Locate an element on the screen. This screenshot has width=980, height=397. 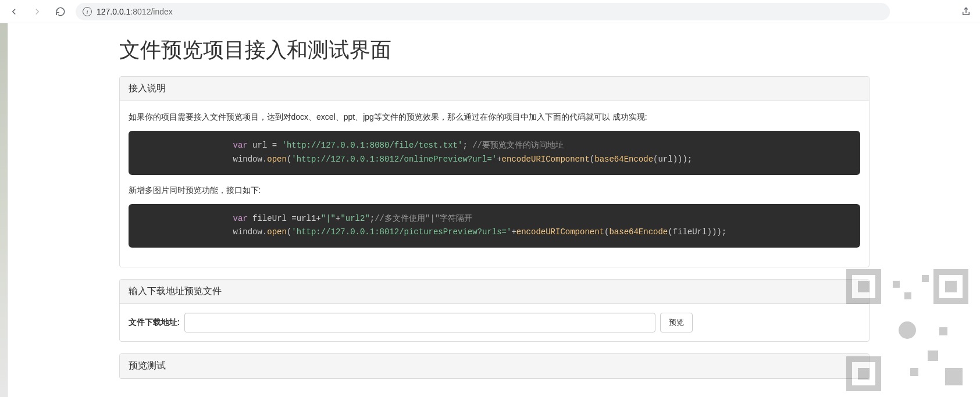
url-input-label: 文件下载地址: is located at coordinates (155, 323).